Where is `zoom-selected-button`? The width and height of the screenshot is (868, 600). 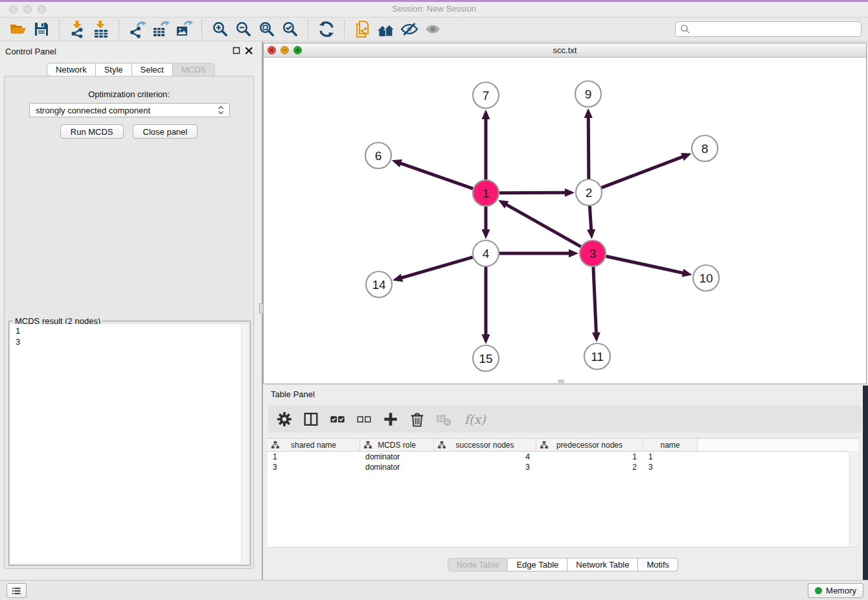
zoom-selected-button is located at coordinates (290, 29).